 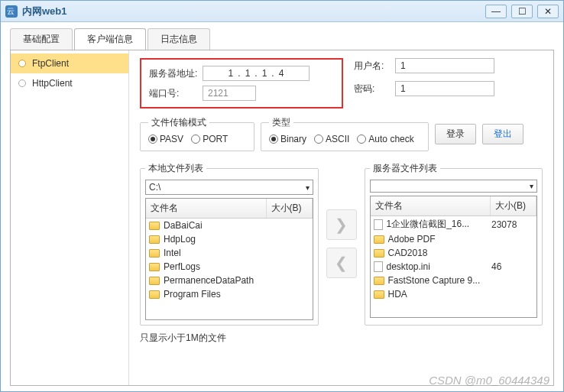 I want to click on table-row: Adobe PDF, so click(x=454, y=239).